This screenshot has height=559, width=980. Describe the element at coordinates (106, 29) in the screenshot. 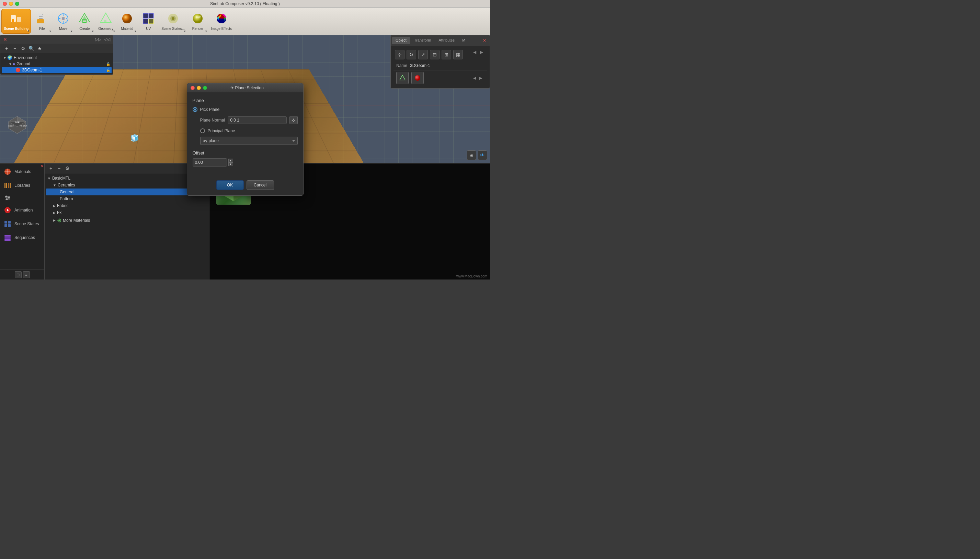

I see `geometry-label: Geometry` at that location.